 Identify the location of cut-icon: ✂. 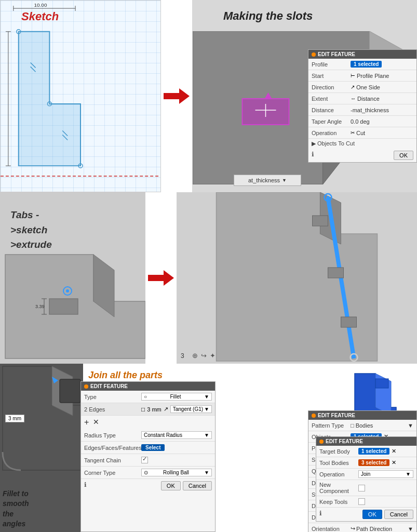
(353, 133).